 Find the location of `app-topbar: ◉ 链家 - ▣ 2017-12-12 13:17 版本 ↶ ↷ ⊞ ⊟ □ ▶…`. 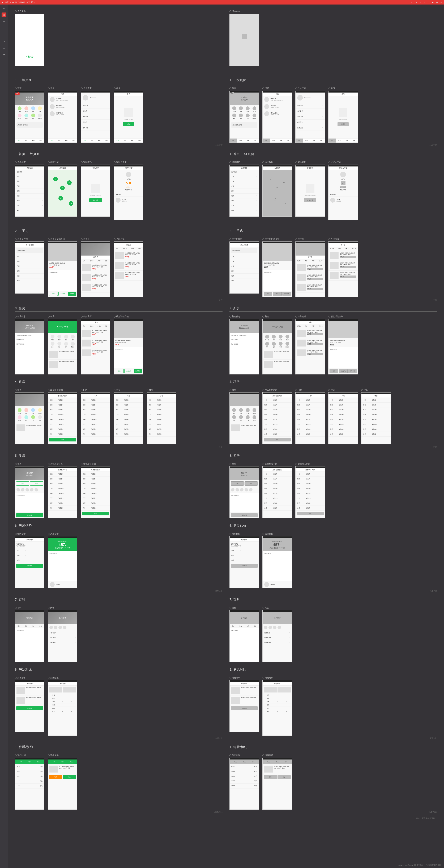

app-topbar: ◉ 链家 - ▣ 2017-12-12 13:17 版本 ↶ ↷ ⊞ ⊟ □ ▶… is located at coordinates (222, 2).